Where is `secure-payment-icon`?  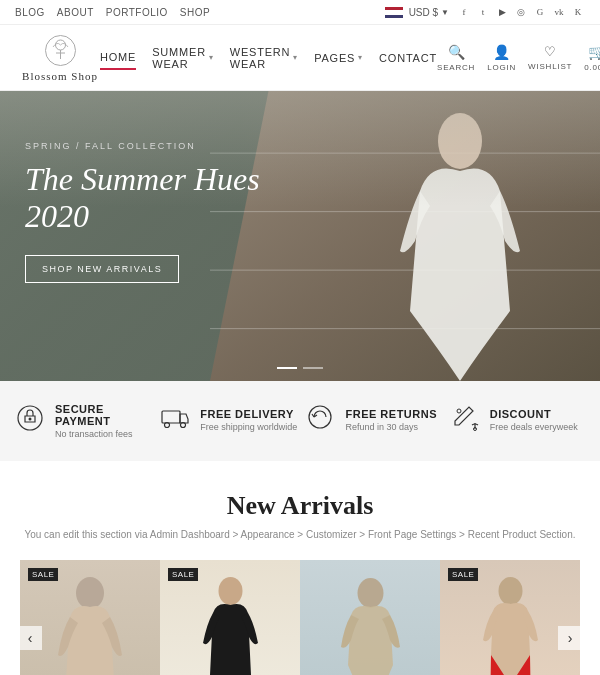 secure-payment-icon is located at coordinates (30, 421).